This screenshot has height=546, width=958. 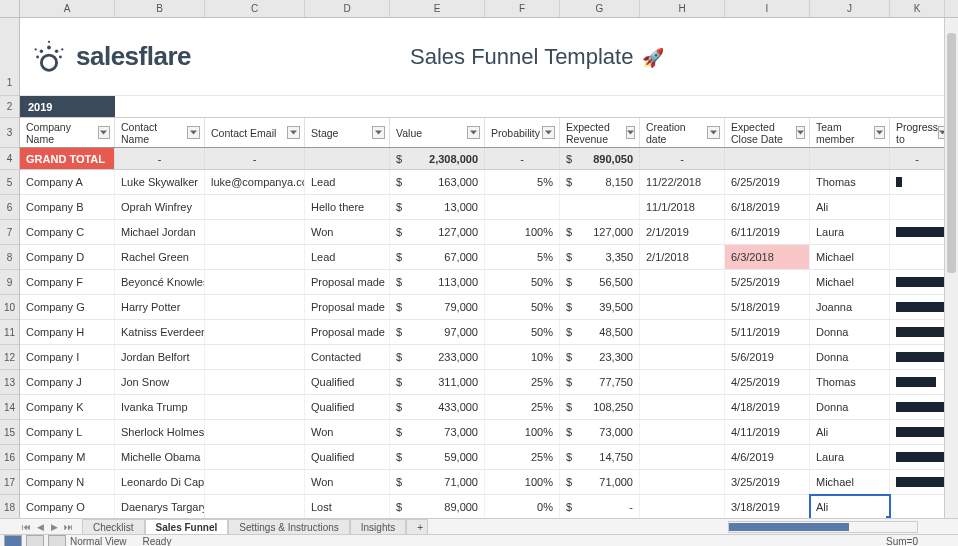 I want to click on contact-cell: Michelle Obama, so click(x=160, y=457).